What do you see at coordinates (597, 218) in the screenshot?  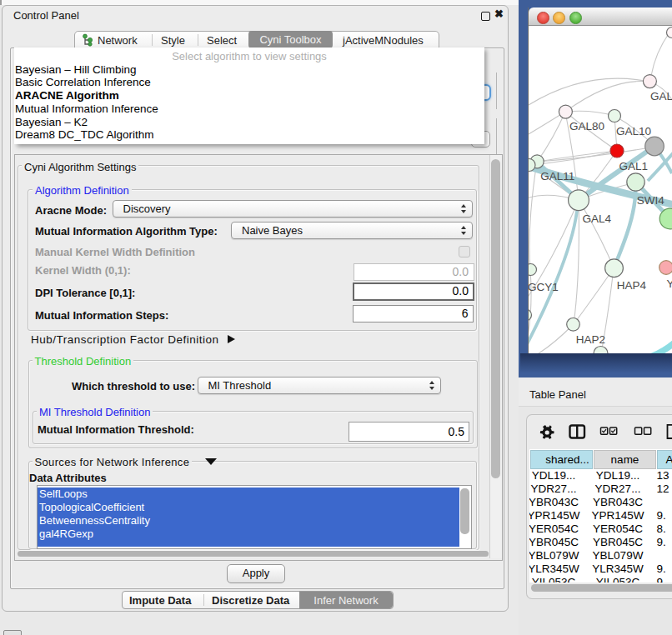 I see `svg-text: GAL4` at bounding box center [597, 218].